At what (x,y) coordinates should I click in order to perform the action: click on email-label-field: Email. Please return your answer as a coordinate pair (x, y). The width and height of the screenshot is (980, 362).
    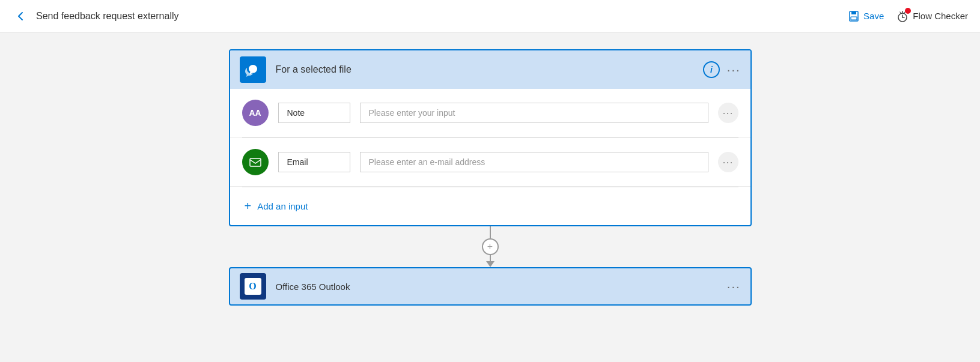
    Looking at the image, I should click on (314, 162).